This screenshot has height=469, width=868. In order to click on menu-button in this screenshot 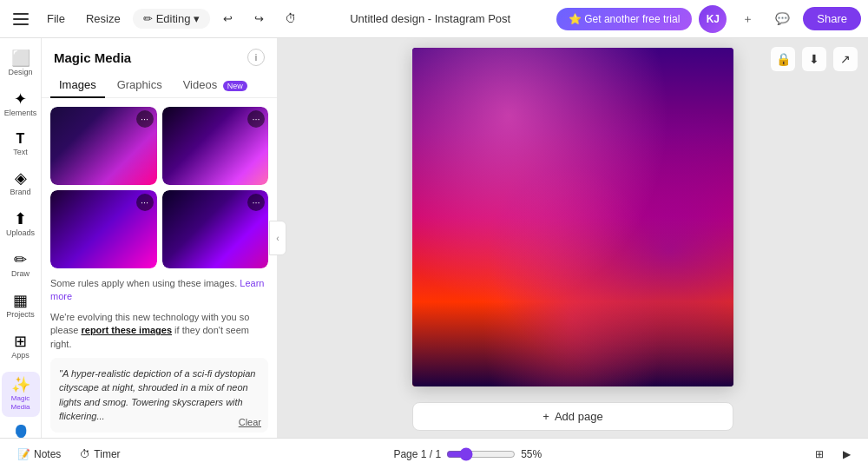, I will do `click(21, 19)`.